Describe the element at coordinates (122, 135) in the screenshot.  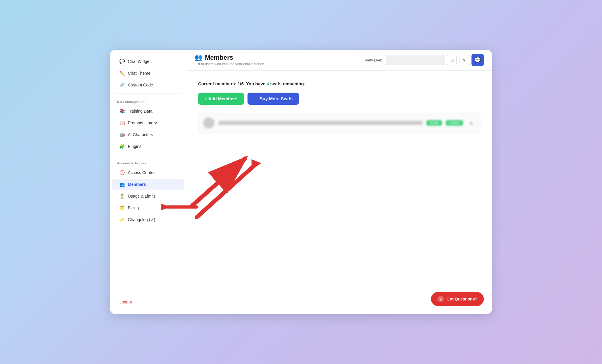
I see `ai-characters-icon: 🤖` at that location.